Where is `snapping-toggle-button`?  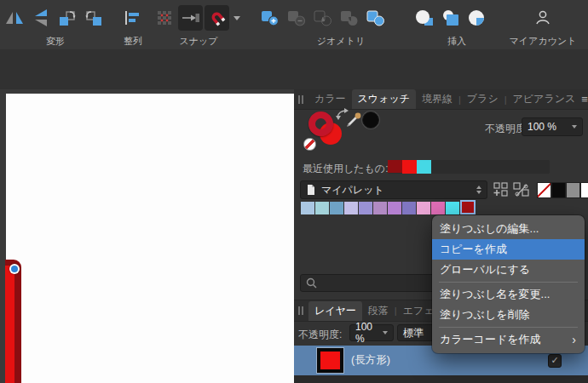 snapping-toggle-button is located at coordinates (216, 18).